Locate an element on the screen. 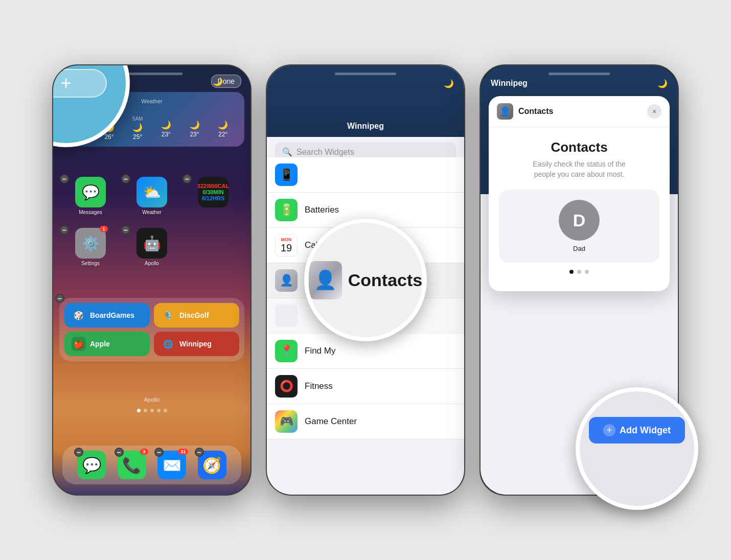 This screenshot has width=731, height=560. apple-icon: 🍎 is located at coordinates (79, 344).